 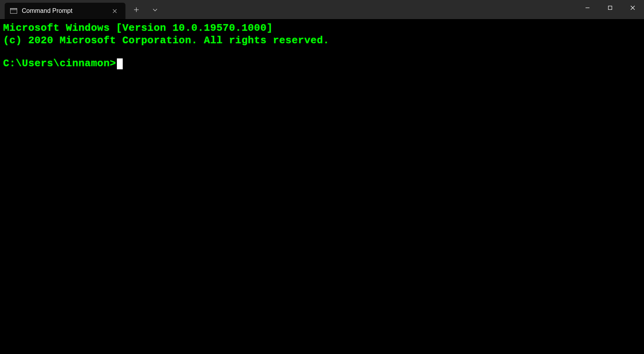 I want to click on titlebar: Command Prompt, so click(x=322, y=9).